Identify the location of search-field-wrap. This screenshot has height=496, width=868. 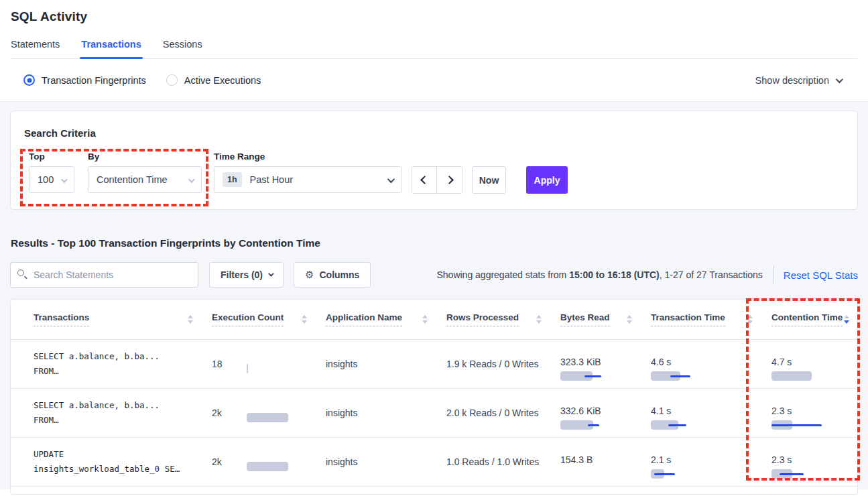
(105, 275).